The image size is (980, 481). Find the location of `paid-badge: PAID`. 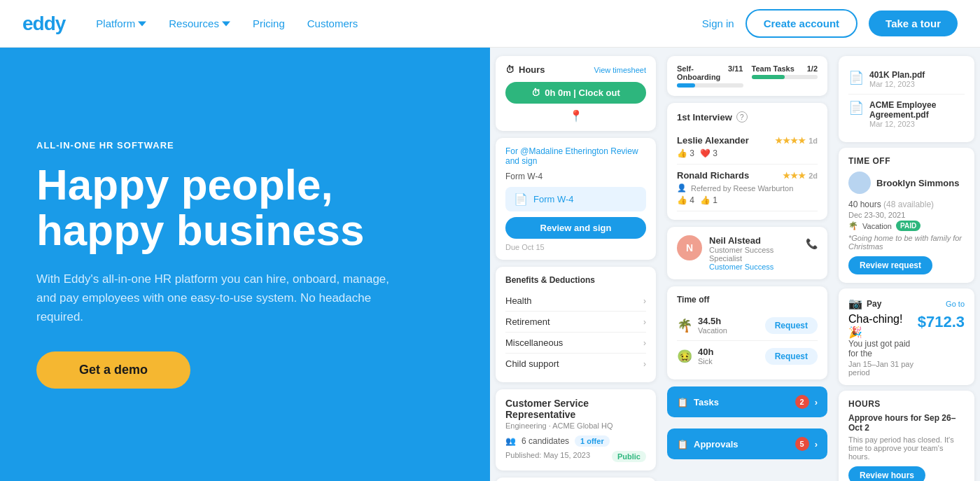

paid-badge: PAID is located at coordinates (909, 225).